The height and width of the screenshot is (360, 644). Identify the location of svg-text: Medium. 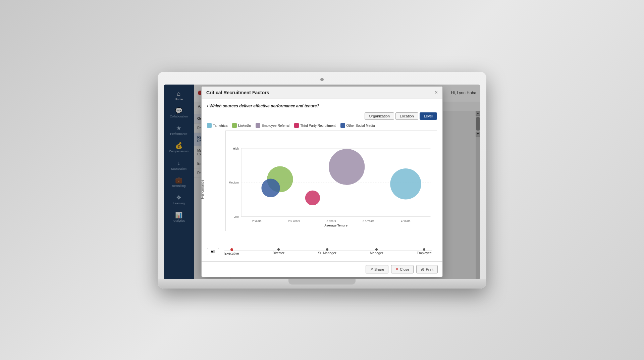
(234, 183).